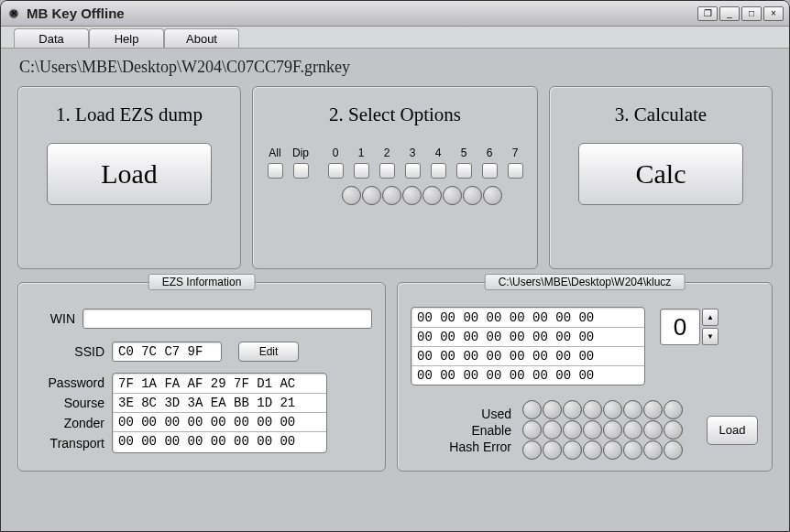 The width and height of the screenshot is (790, 532). Describe the element at coordinates (275, 170) in the screenshot. I see `checkbox-all` at that location.